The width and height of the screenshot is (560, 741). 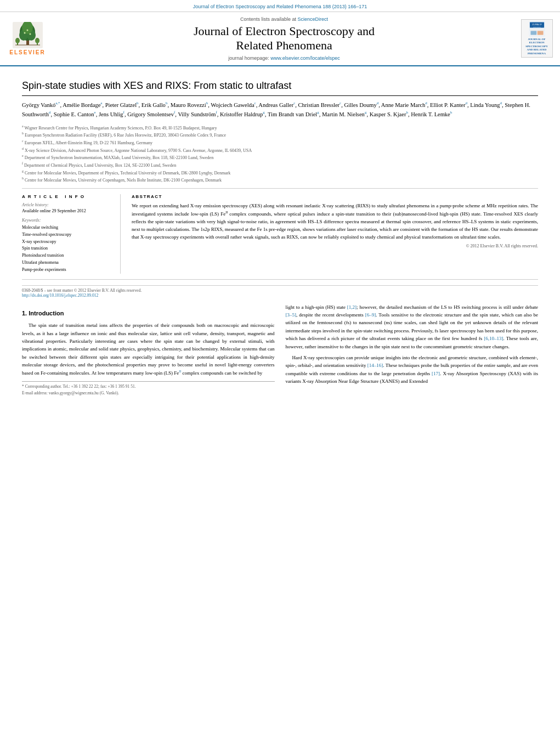 What do you see at coordinates (375, 365) in the screenshot?
I see `ref-14-16: [14–16]` at bounding box center [375, 365].